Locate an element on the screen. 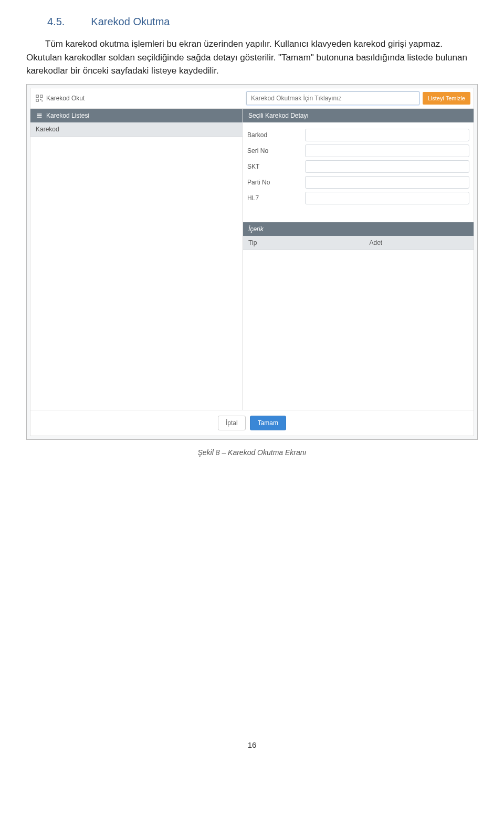  label-hl7: HL7 is located at coordinates (276, 198).